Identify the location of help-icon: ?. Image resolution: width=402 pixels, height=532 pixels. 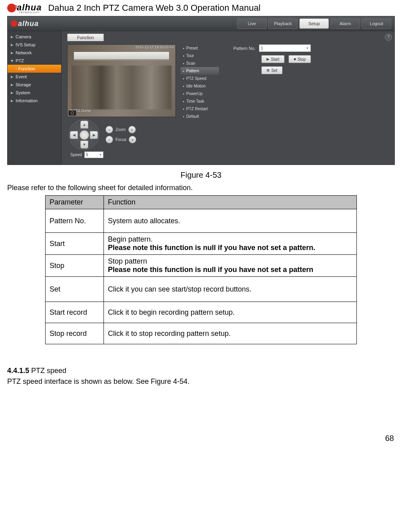
(388, 37).